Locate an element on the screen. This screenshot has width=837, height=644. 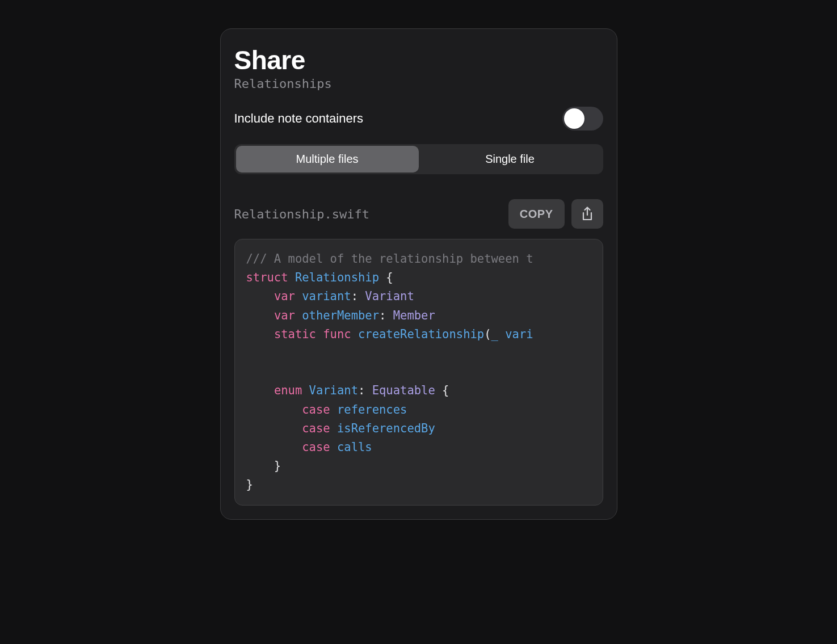
code-token: ( is located at coordinates (487, 334).